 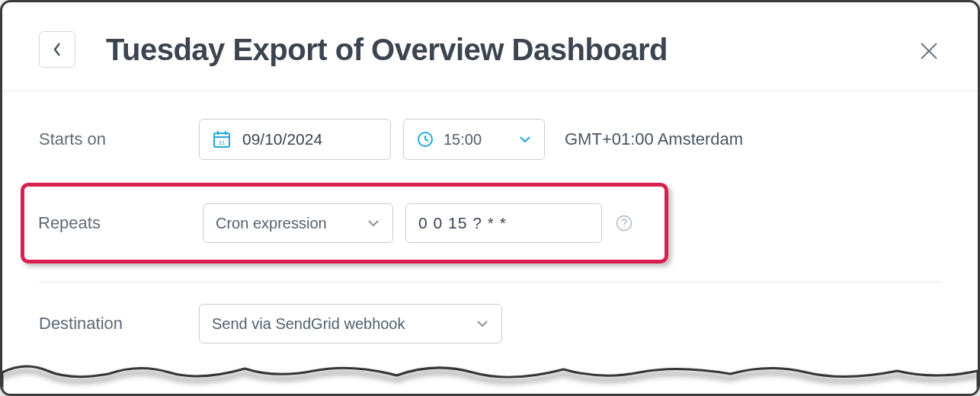 What do you see at coordinates (490, 139) in the screenshot?
I see `starts-on-row: Starts on 31` at bounding box center [490, 139].